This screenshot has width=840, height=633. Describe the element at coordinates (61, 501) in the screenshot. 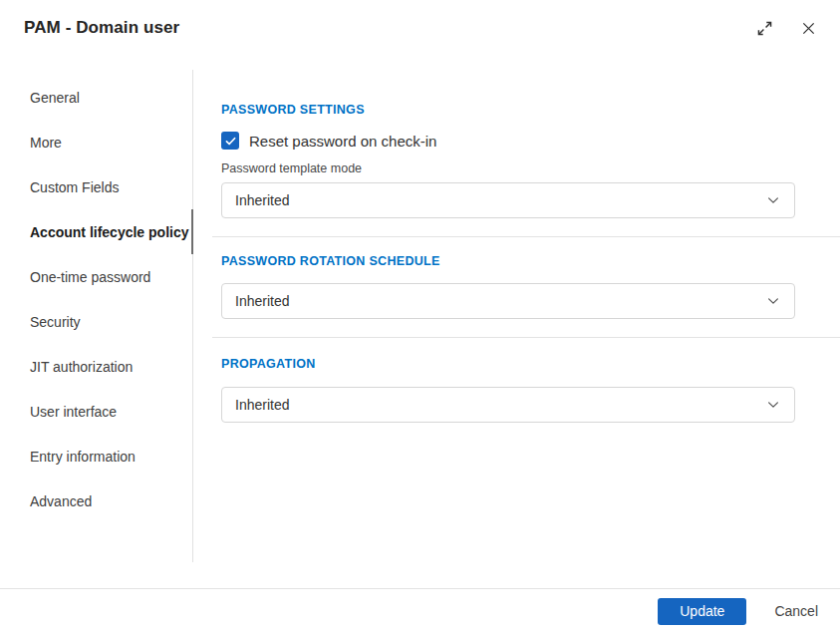

I see `sidebar-item-label: Advanced` at that location.